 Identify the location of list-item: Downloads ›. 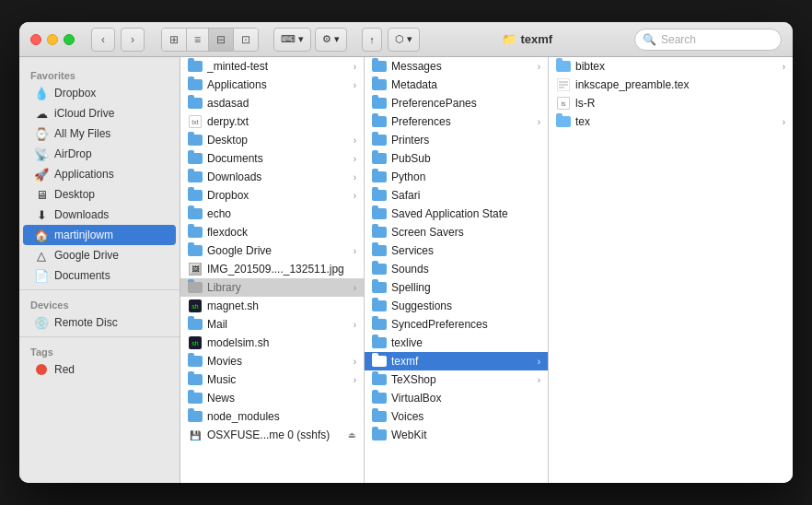
(273, 177).